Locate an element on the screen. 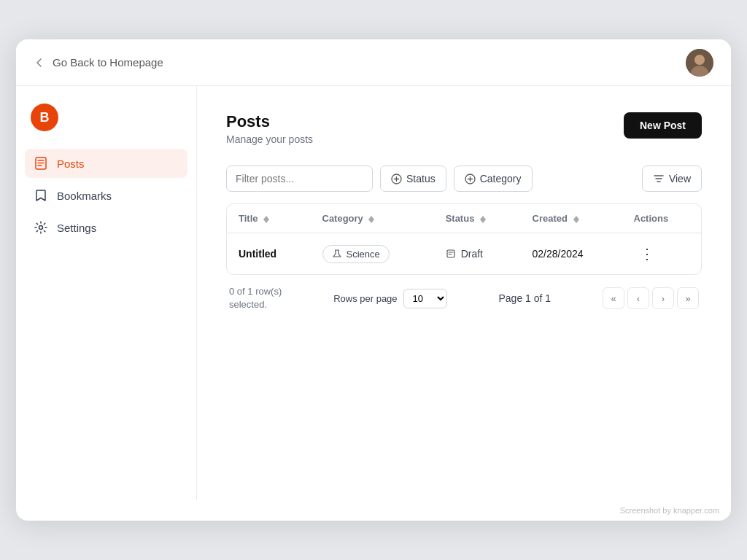 This screenshot has width=747, height=560. filter-input is located at coordinates (299, 179).